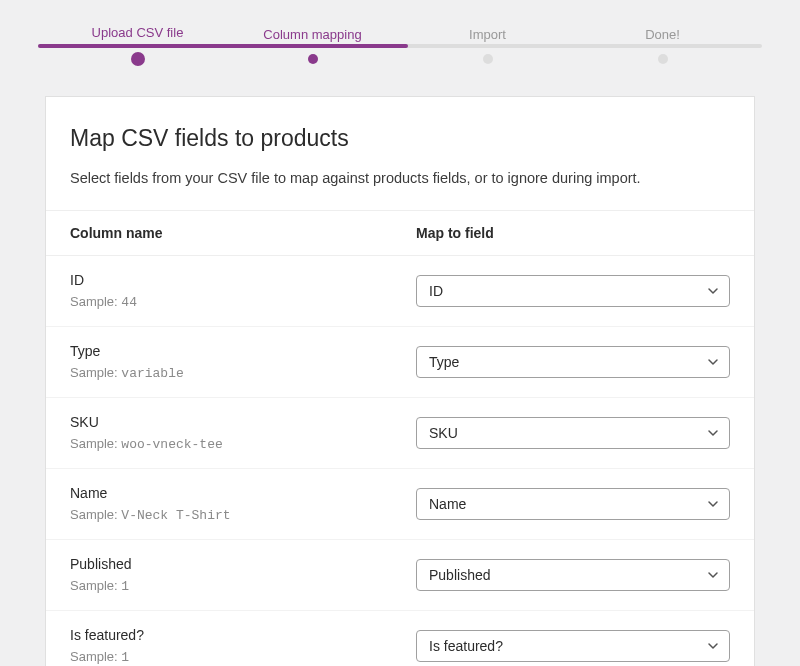  What do you see at coordinates (243, 635) in the screenshot?
I see `column-name: Is featured?` at bounding box center [243, 635].